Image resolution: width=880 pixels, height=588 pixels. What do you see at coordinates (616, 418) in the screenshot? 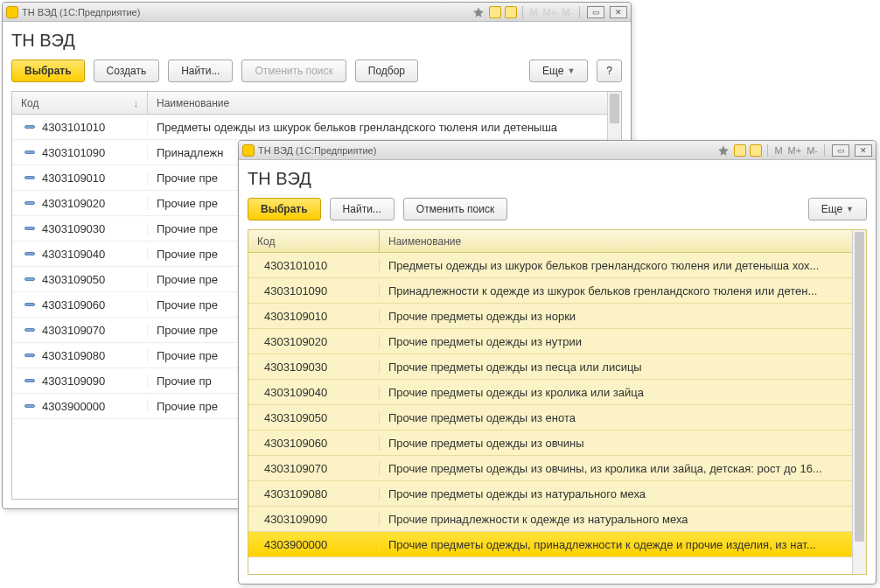
I see `cell-name: Прочие предметы одежды из енота` at bounding box center [616, 418].